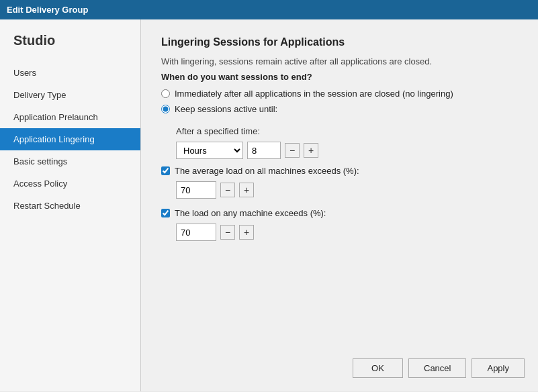 Image resolution: width=538 pixels, height=392 pixels. Describe the element at coordinates (340, 213) in the screenshot. I see `any-load-checkbox-row: The load on any machine exceeds (%):` at that location.